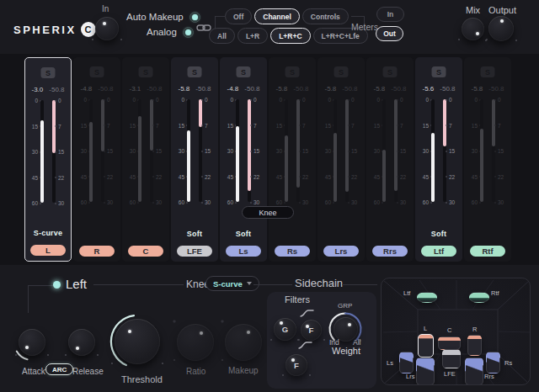 This screenshot has height=392, width=539. What do you see at coordinates (170, 32) in the screenshot?
I see `analog-toggle: Analog` at bounding box center [170, 32].